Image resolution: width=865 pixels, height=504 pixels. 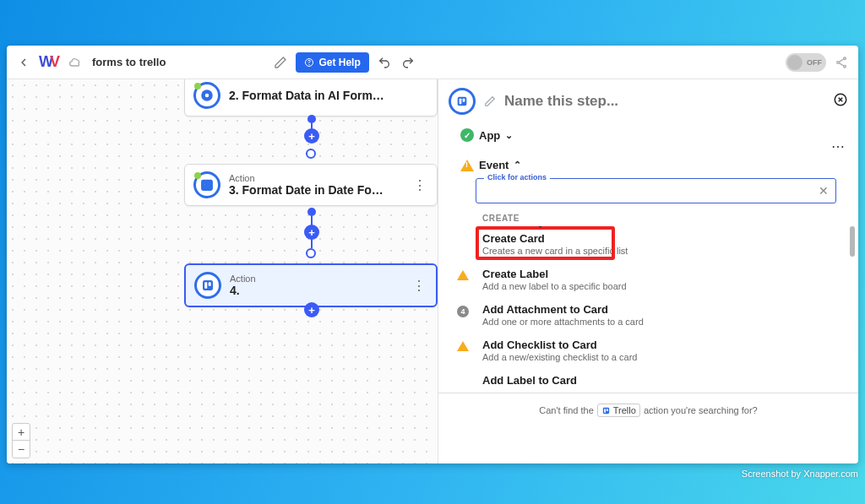 What do you see at coordinates (311, 185) in the screenshot?
I see `node-3: Action 3. Format Date in Date Fo… ⋮` at bounding box center [311, 185].